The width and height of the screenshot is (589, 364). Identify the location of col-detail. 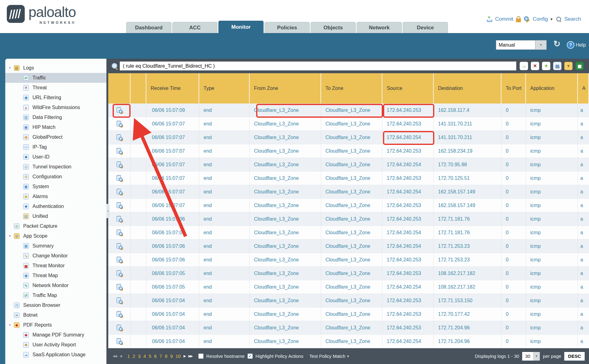
(119, 88).